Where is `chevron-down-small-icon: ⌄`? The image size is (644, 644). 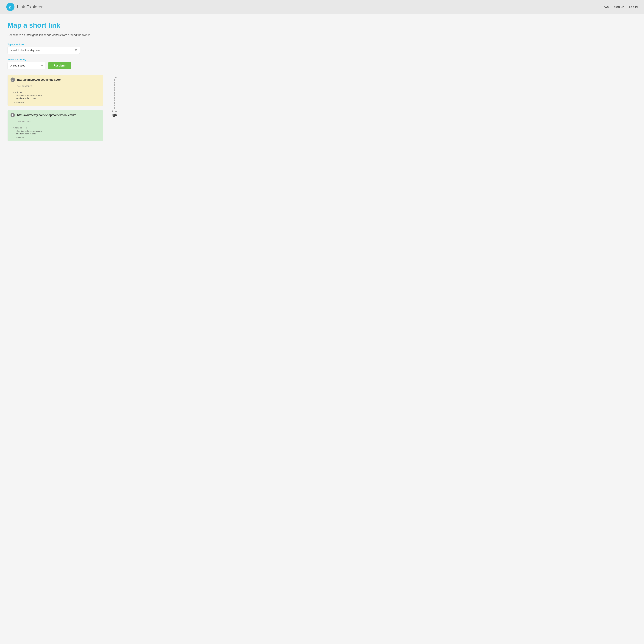
chevron-down-small-icon: ⌄ is located at coordinates (14, 102).